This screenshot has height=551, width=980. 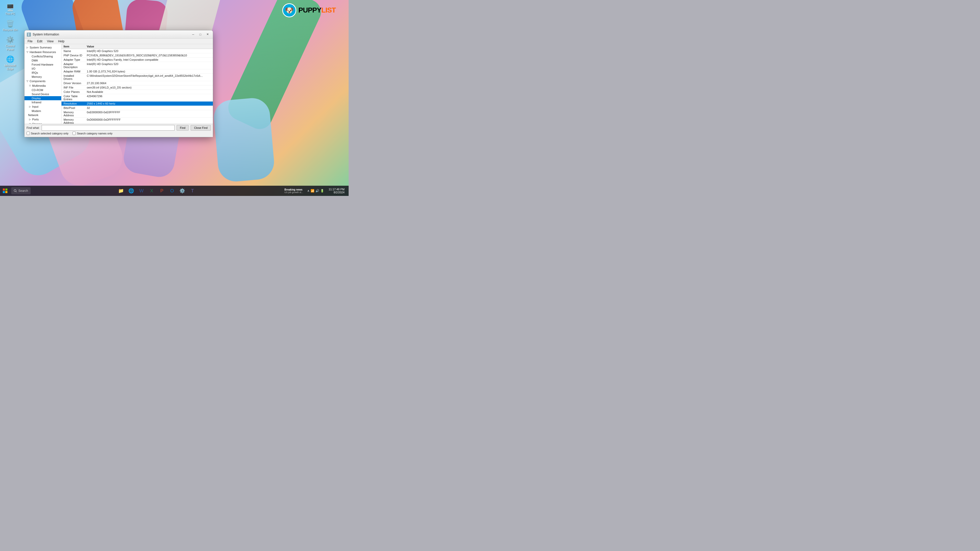 I want to click on table-row: Color PlanesNot Available, so click(x=137, y=92).